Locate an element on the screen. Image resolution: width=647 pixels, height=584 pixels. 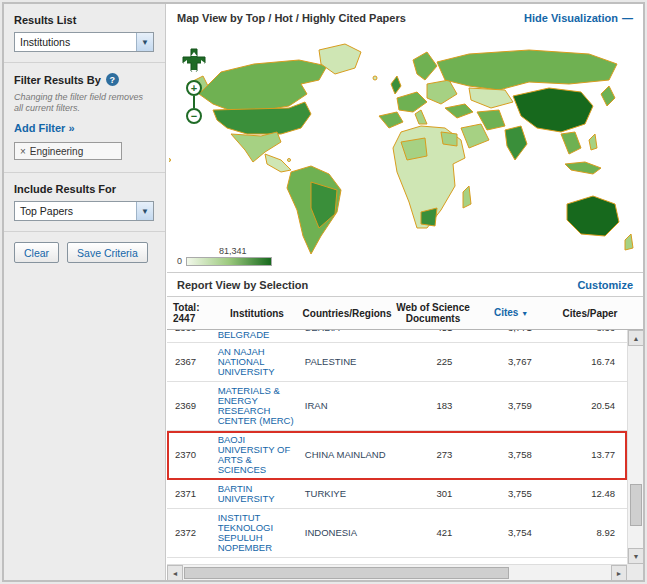
header-institutions: Institutions is located at coordinates (257, 314).